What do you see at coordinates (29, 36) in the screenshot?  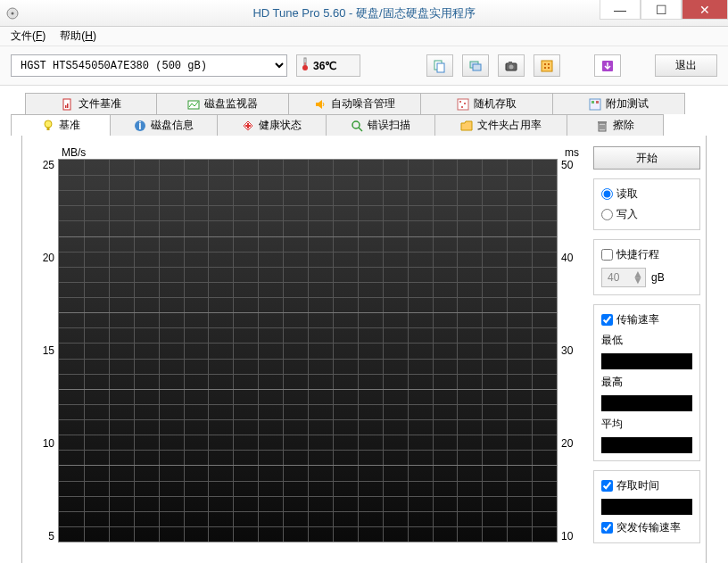 I see `menu-file: 文件(F)` at bounding box center [29, 36].